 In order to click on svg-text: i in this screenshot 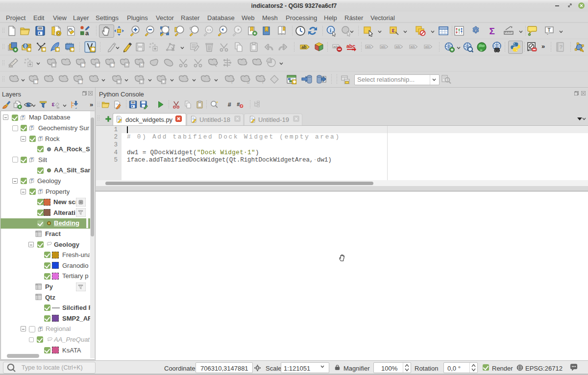, I will do `click(330, 30)`.